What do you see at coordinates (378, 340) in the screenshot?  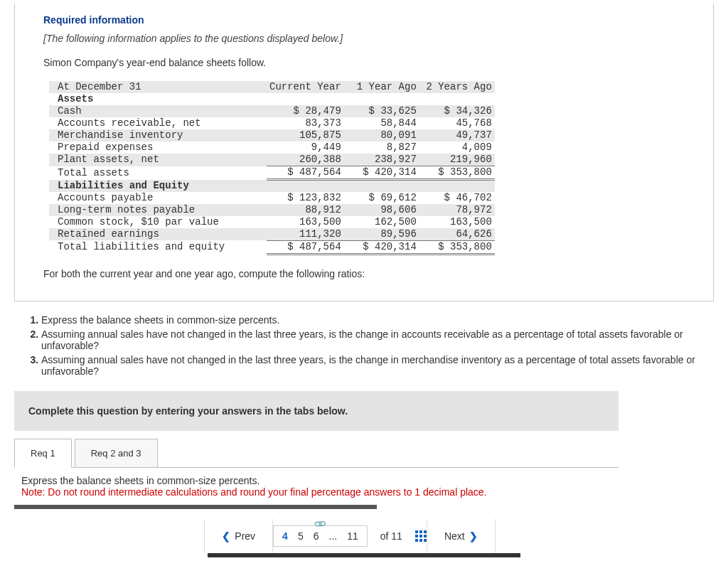 I see `question-2: Assuming annual sales have not changed i…` at bounding box center [378, 340].